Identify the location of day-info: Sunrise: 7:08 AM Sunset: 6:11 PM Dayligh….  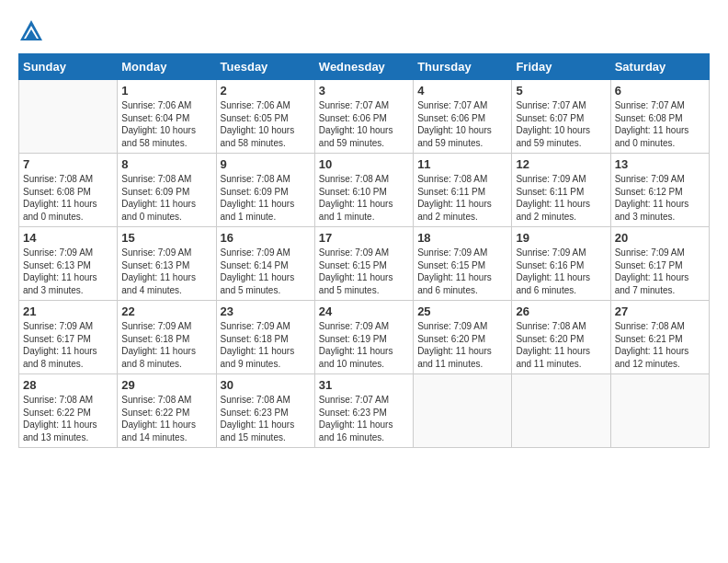
(462, 198).